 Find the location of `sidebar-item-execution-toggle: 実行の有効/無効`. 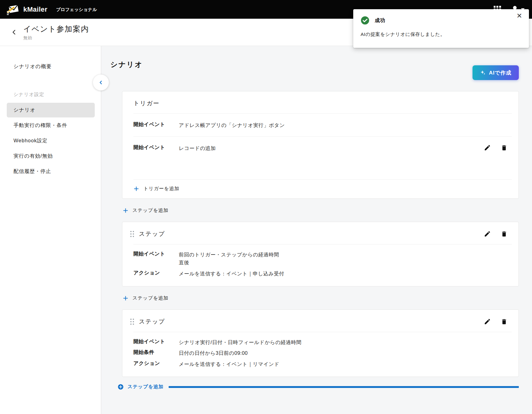

sidebar-item-execution-toggle: 実行の有効/無効 is located at coordinates (51, 156).